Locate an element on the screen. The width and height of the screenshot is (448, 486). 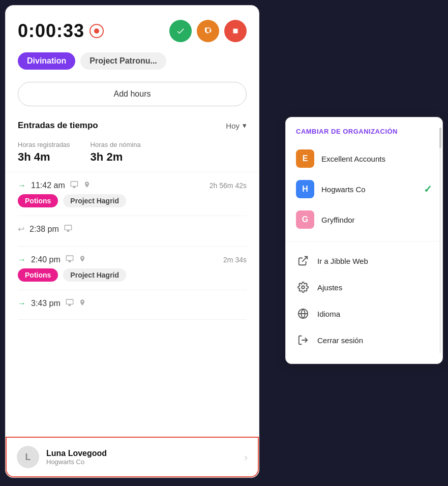
section-header: Entradas de tiempo Hoy ▾ is located at coordinates (132, 127).